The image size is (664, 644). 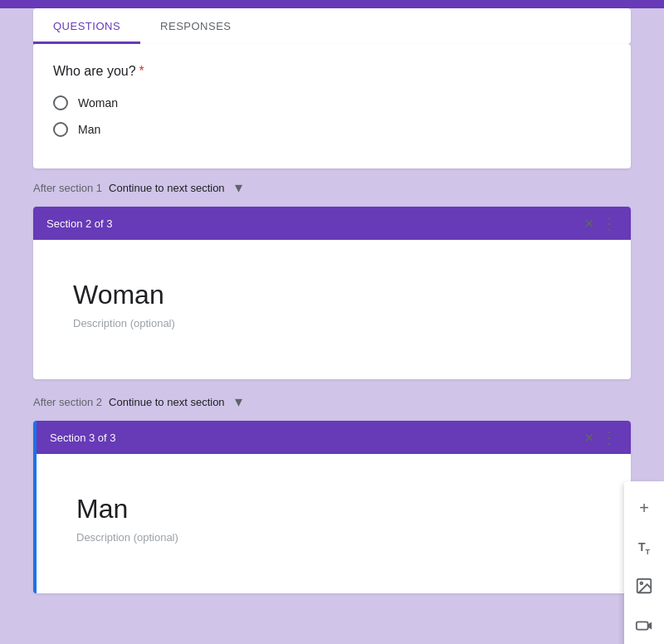 What do you see at coordinates (142, 71) in the screenshot?
I see `required-star: *` at bounding box center [142, 71].